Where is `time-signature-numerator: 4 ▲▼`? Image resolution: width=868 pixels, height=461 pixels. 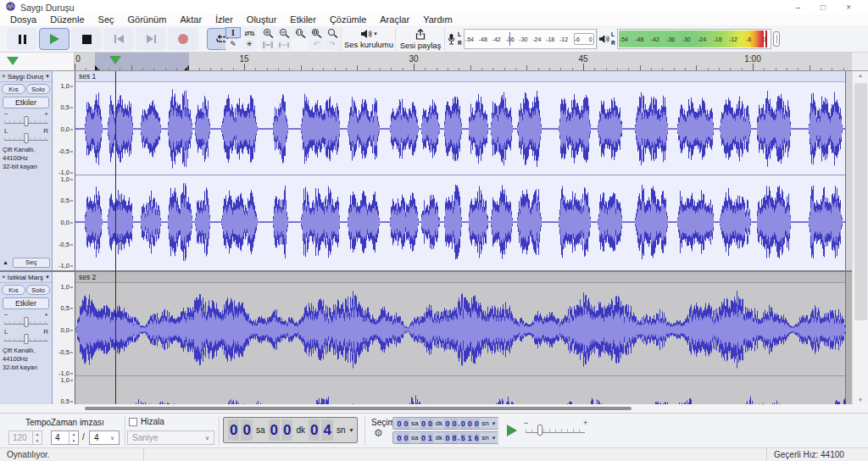 time-signature-numerator: 4 ▲▼ is located at coordinates (64, 437).